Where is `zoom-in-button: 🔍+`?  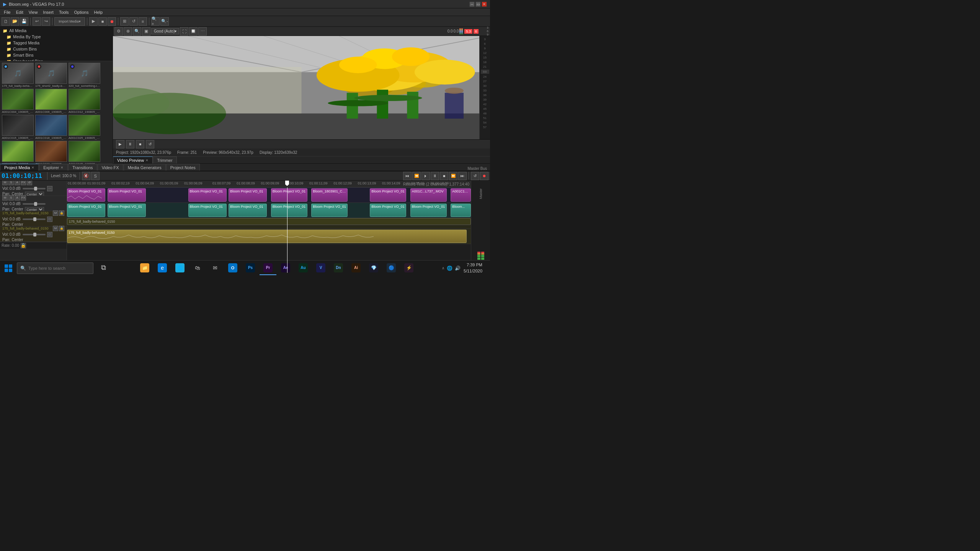 zoom-in-button: 🔍+ is located at coordinates (155, 21).